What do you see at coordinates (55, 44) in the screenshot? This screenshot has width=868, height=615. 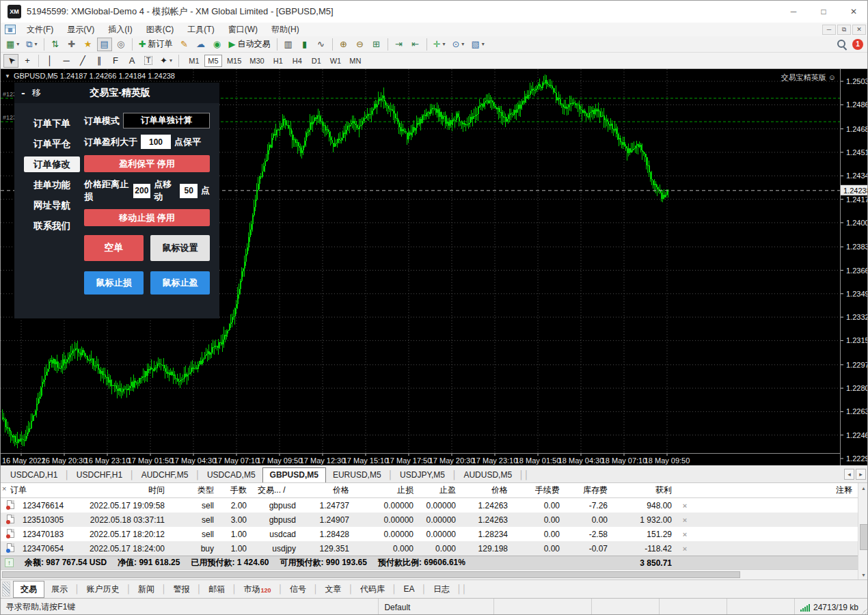 I see `market-watch-button: ⇅` at bounding box center [55, 44].